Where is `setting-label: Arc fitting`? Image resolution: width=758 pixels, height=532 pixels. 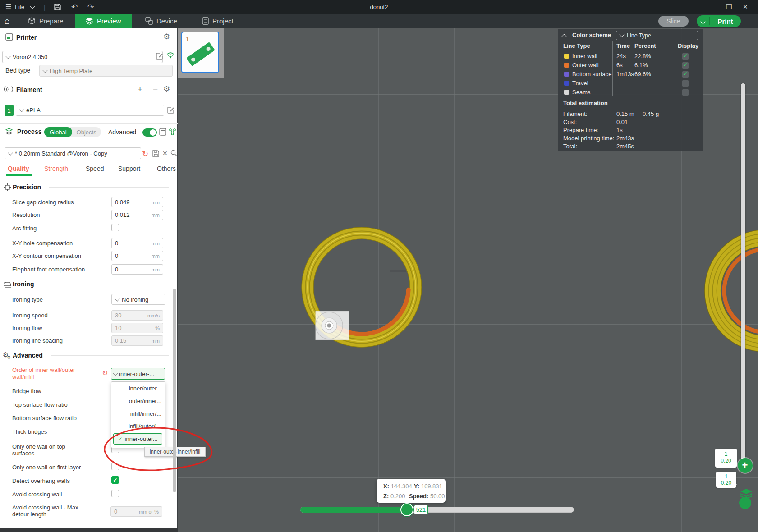 setting-label: Arc fitting is located at coordinates (24, 228).